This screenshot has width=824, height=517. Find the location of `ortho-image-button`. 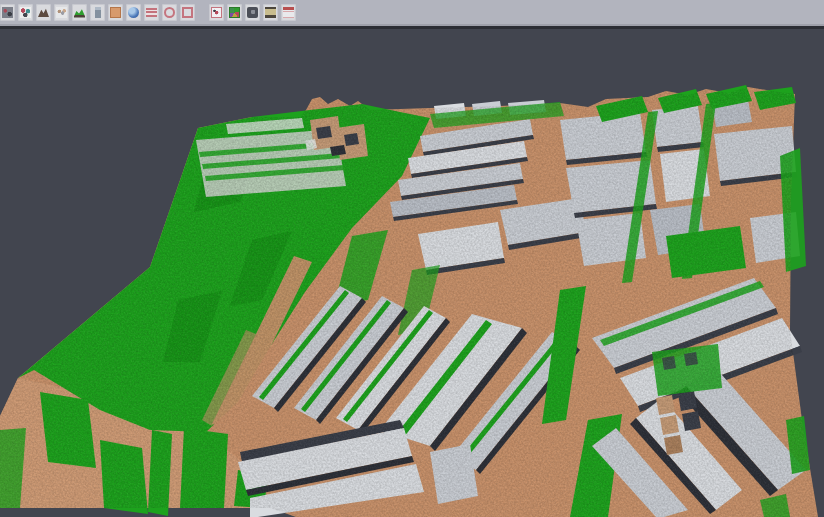

ortho-image-button is located at coordinates (116, 12).